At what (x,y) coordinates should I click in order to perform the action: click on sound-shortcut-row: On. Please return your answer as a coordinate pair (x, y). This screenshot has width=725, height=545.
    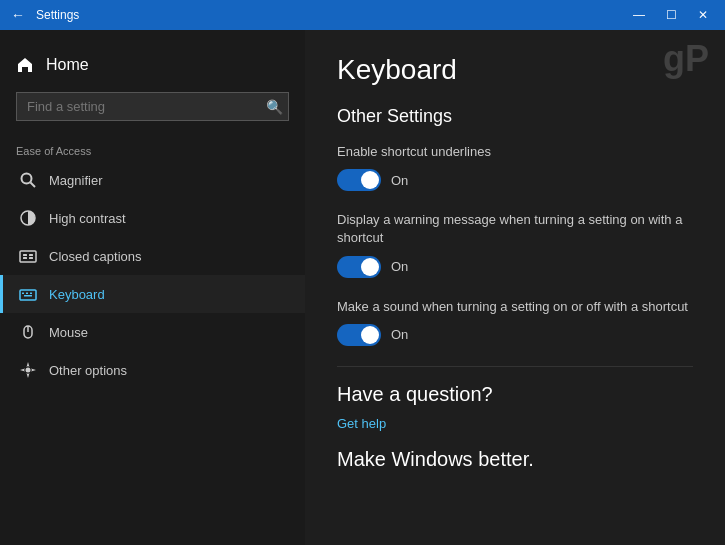
    Looking at the image, I should click on (515, 335).